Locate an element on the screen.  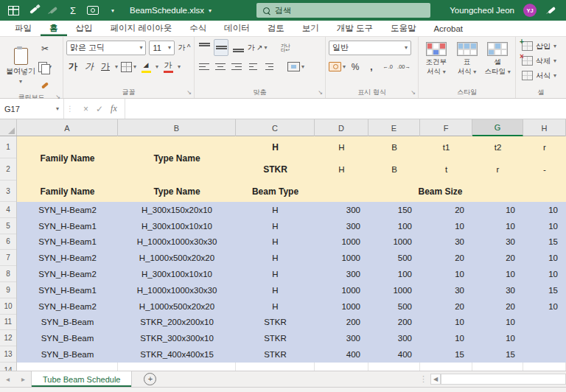
accounting-format-button: ▾ is located at coordinates (338, 66).